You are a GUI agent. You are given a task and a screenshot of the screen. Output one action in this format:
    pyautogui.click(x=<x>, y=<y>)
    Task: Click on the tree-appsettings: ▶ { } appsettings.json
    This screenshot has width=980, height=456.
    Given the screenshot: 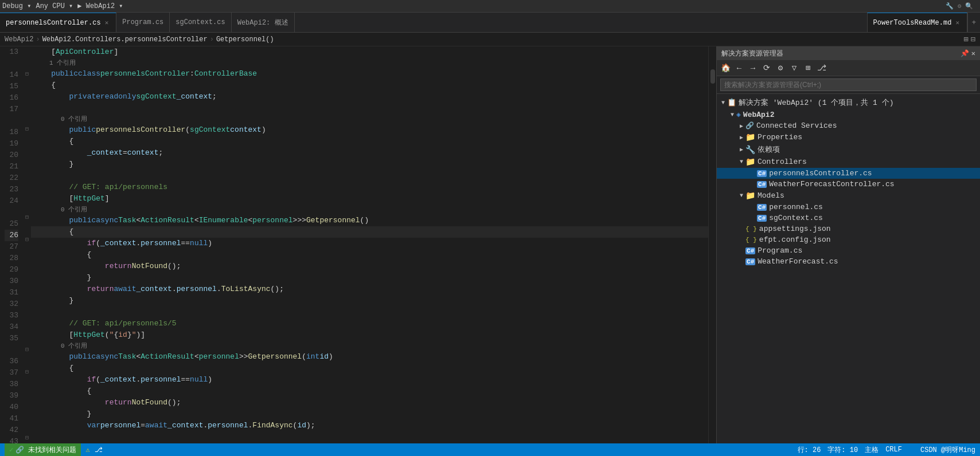 What is the action you would take?
    pyautogui.click(x=849, y=229)
    